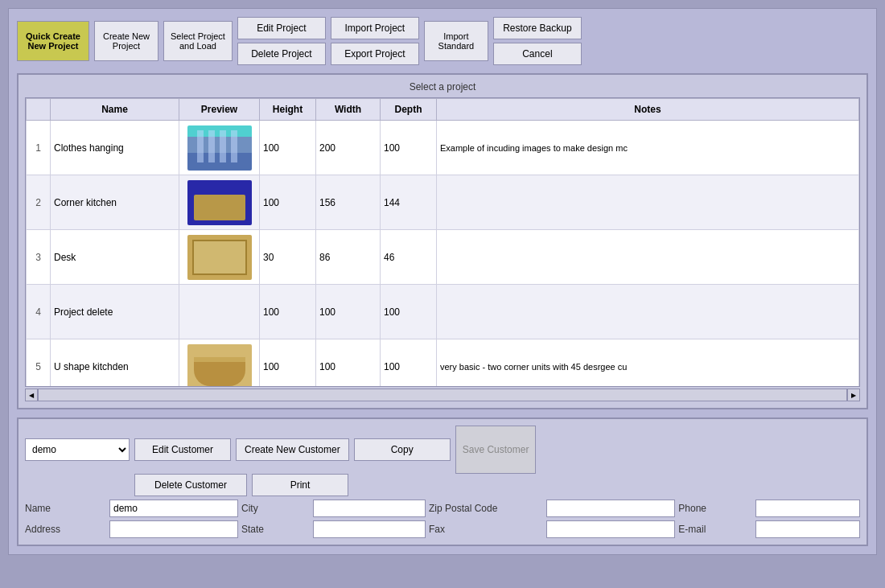 Image resolution: width=885 pixels, height=588 pixels. Describe the element at coordinates (198, 41) in the screenshot. I see `select-project-button: Select Project and Load` at that location.